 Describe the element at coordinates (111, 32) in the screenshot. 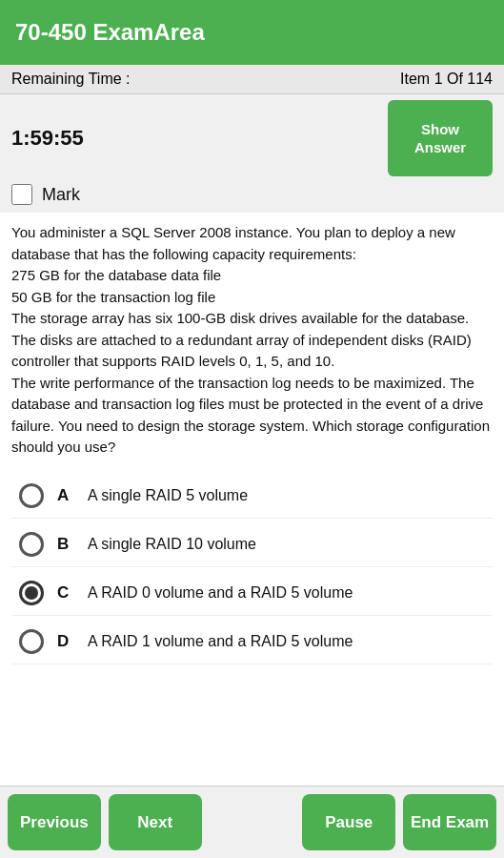

I see `app-title: 70-450 ExamArea` at that location.